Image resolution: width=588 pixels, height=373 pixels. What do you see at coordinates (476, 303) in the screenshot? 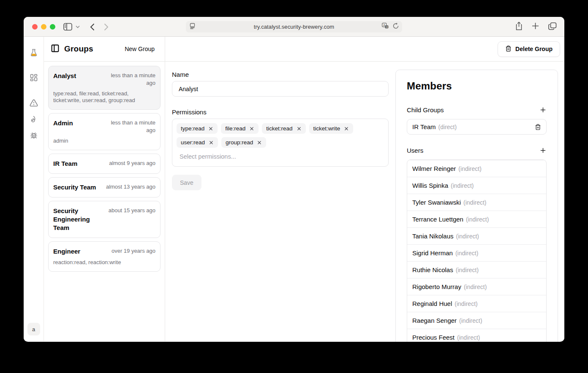
I see `user-row: Reginald Huel (indirect)` at bounding box center [476, 303].